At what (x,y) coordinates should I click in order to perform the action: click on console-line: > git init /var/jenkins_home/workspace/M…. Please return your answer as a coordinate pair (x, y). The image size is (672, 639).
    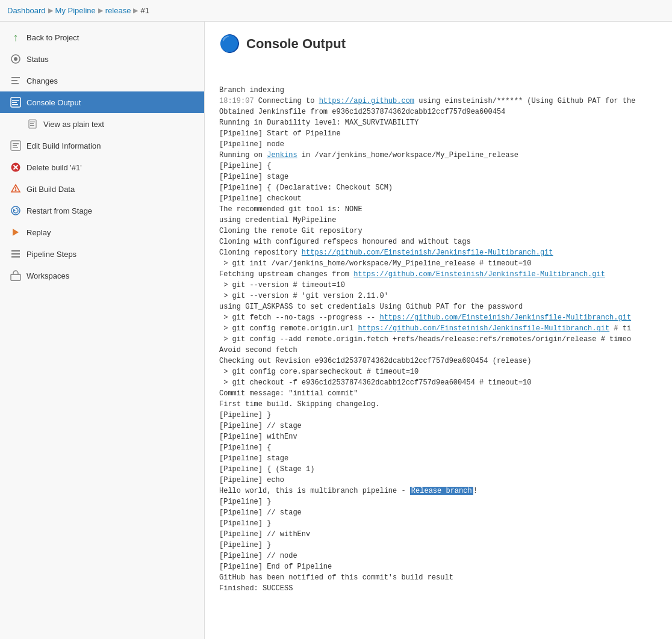
    Looking at the image, I should click on (438, 264).